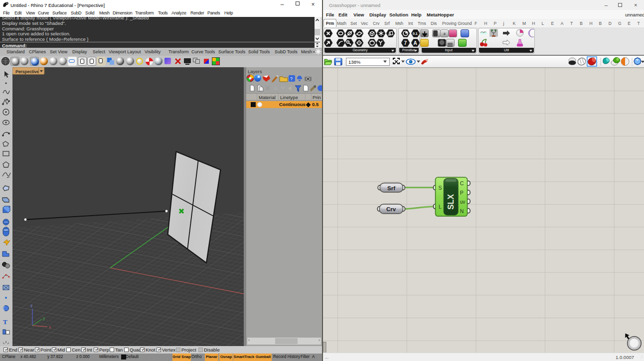 This screenshot has width=644, height=361. Describe the element at coordinates (440, 207) in the screenshot. I see `svg-text: L` at that location.